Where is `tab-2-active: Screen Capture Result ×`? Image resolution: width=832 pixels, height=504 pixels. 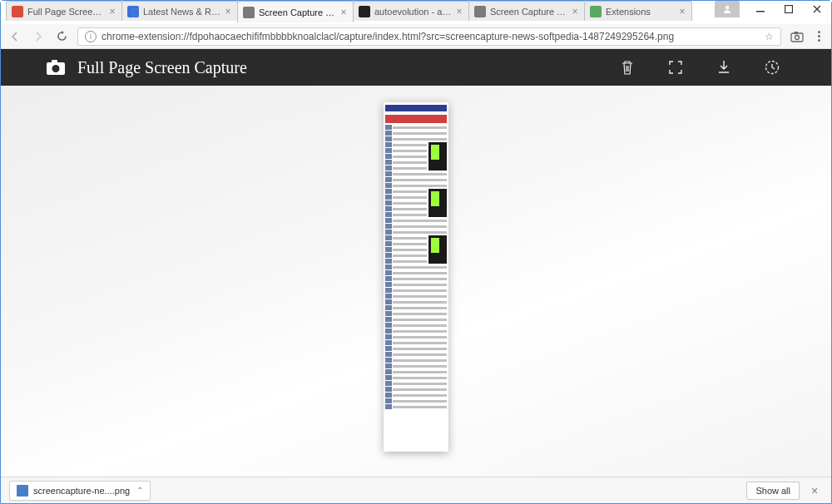 tab-2-active: Screen Capture Result × is located at coordinates (295, 12).